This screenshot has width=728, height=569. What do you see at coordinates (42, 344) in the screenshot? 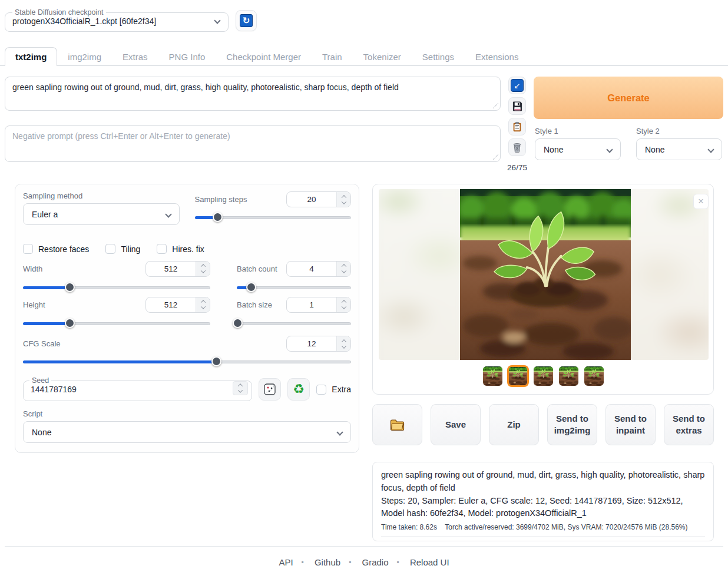
I see `cfg-scale-label: CFG Scale` at bounding box center [42, 344].